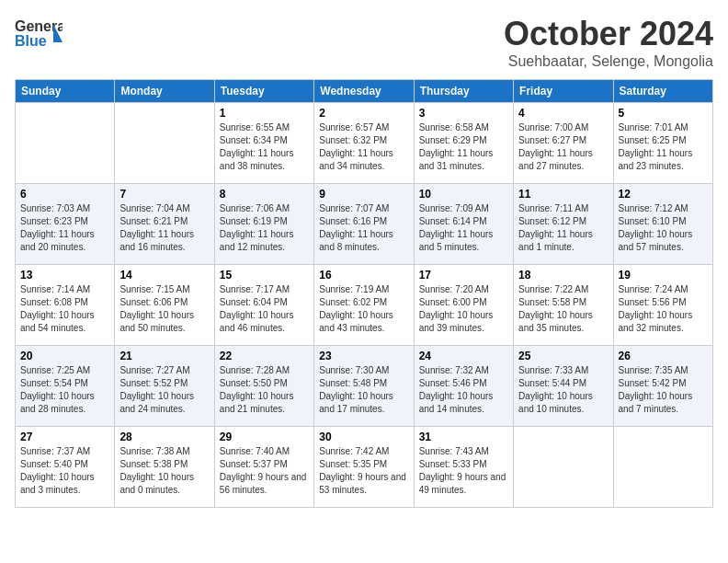 The width and height of the screenshot is (728, 563). Describe the element at coordinates (39, 32) in the screenshot. I see `logo-icon: General Blue` at that location.